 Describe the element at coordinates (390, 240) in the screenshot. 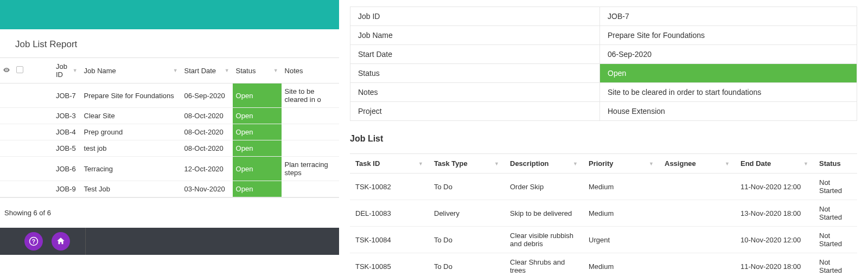

I see `cell-task-id: TSK-10084` at that location.